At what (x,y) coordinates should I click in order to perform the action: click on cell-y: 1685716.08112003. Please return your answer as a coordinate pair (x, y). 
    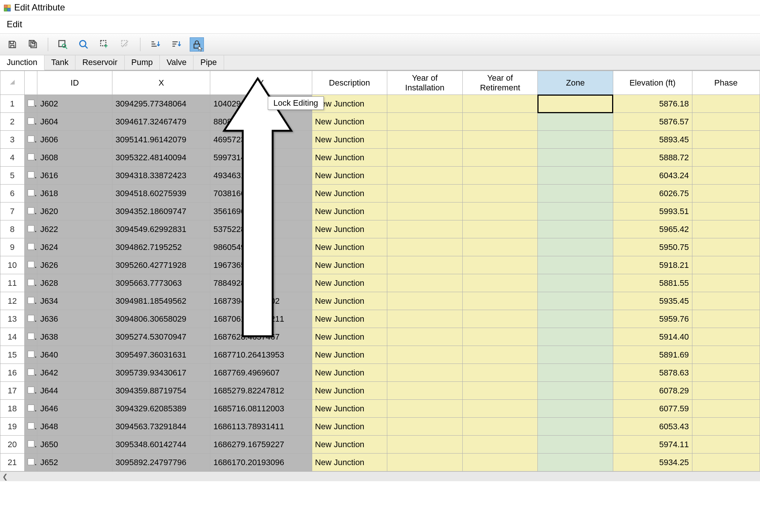
    Looking at the image, I should click on (261, 409).